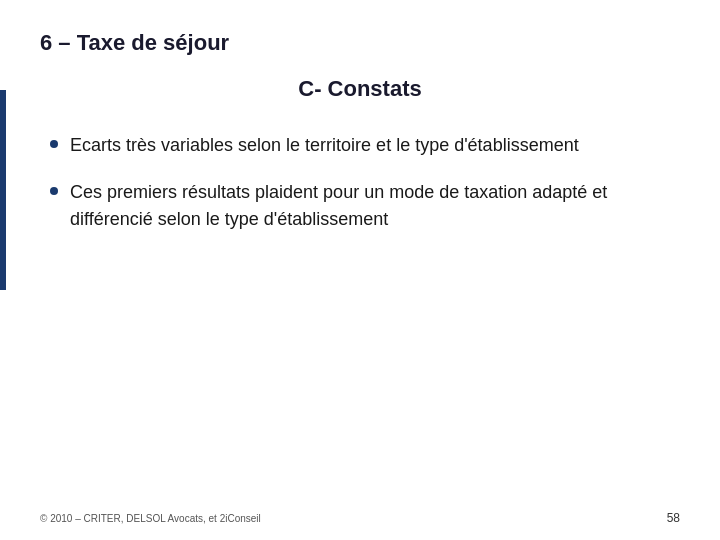  I want to click on section-title: C- Constats, so click(360, 89).